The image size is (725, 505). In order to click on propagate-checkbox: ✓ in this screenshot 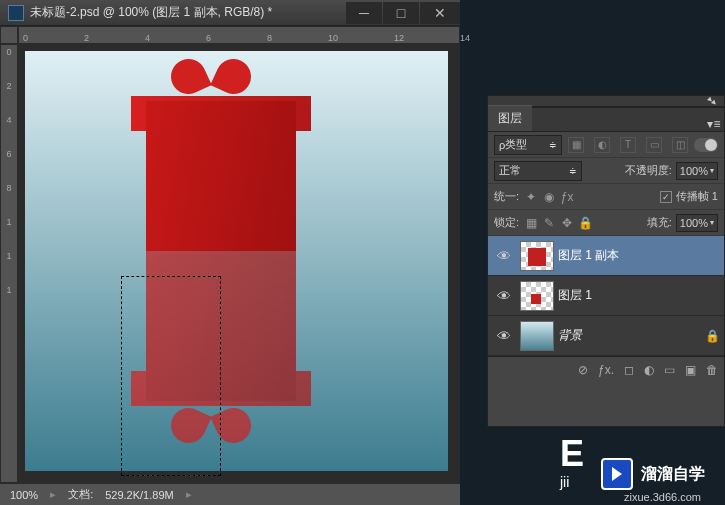, I will do `click(666, 197)`.